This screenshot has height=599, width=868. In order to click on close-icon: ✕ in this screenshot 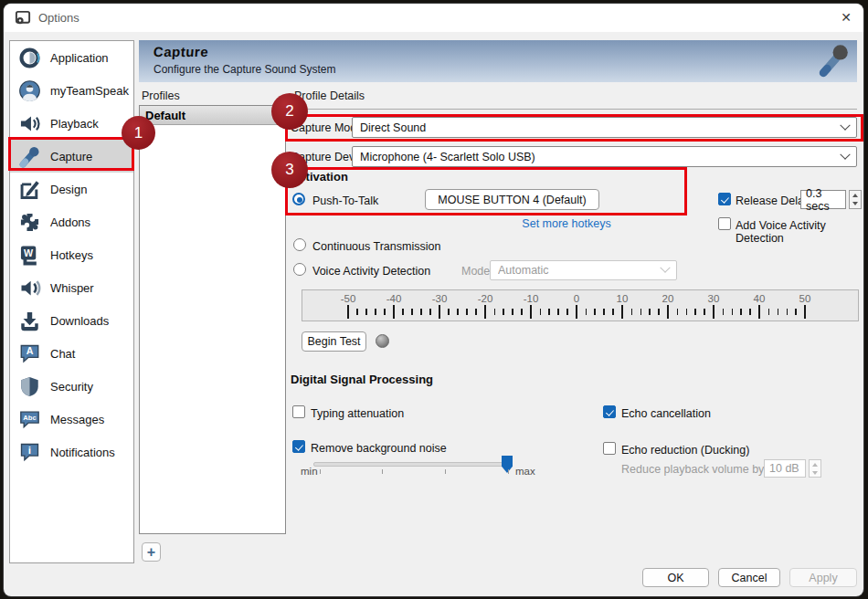, I will do `click(846, 18)`.